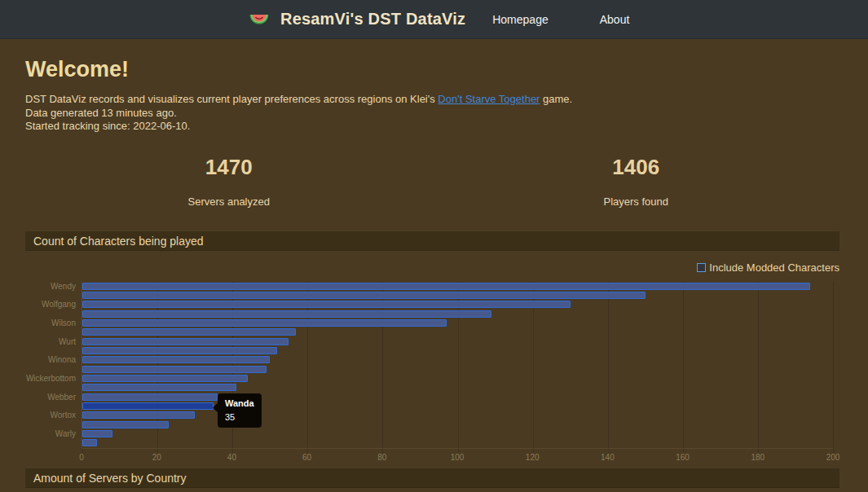  Describe the element at coordinates (457, 455) in the screenshot. I see `chart-x-axis: 020406080100120140160180200` at that location.